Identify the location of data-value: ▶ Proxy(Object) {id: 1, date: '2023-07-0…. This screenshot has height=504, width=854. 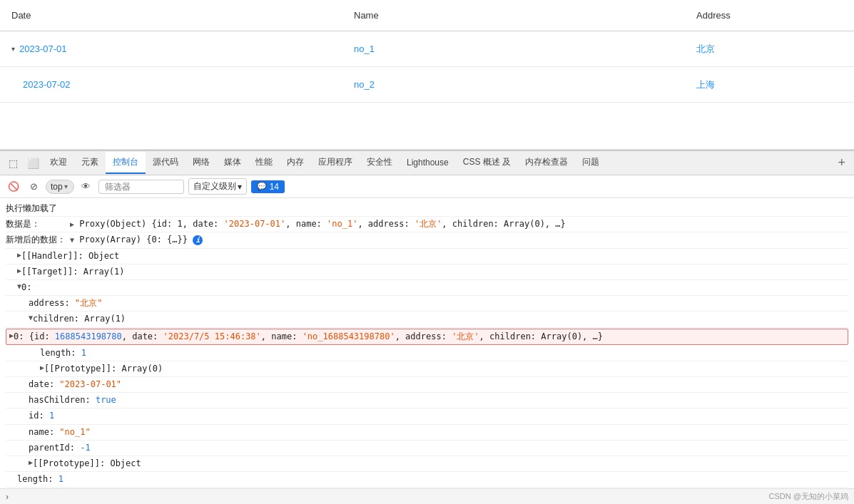
(459, 224).